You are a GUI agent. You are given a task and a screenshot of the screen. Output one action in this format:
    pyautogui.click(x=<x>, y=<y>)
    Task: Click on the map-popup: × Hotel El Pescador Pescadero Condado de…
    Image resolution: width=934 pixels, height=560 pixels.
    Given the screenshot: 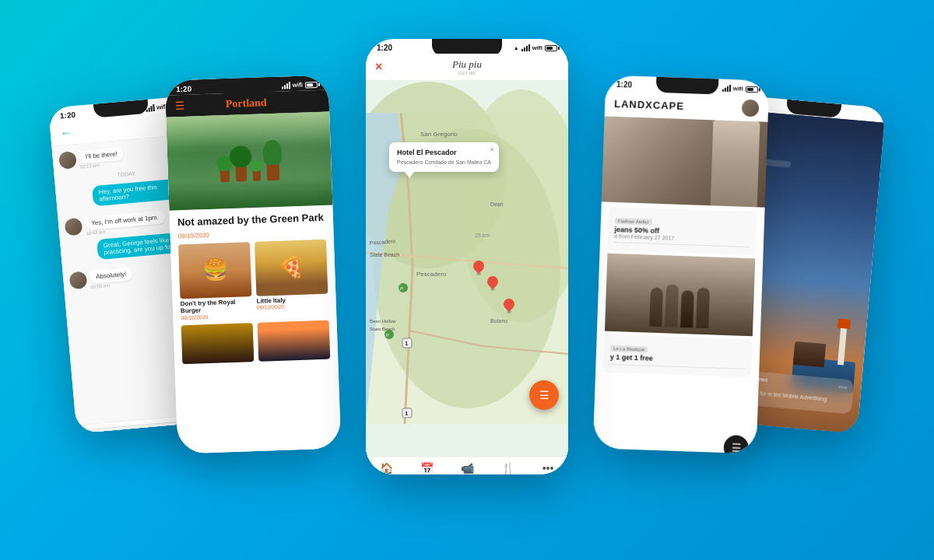 What is the action you would take?
    pyautogui.click(x=444, y=157)
    